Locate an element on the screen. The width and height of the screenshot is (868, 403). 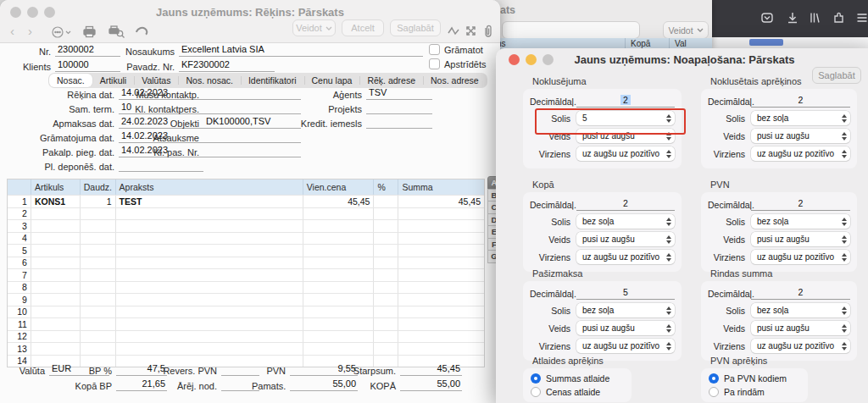
kopa-input: 55,00 is located at coordinates (431, 384).